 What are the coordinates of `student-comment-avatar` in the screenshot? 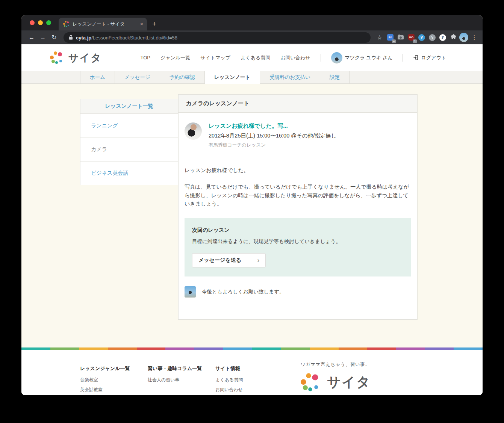 It's located at (190, 292).